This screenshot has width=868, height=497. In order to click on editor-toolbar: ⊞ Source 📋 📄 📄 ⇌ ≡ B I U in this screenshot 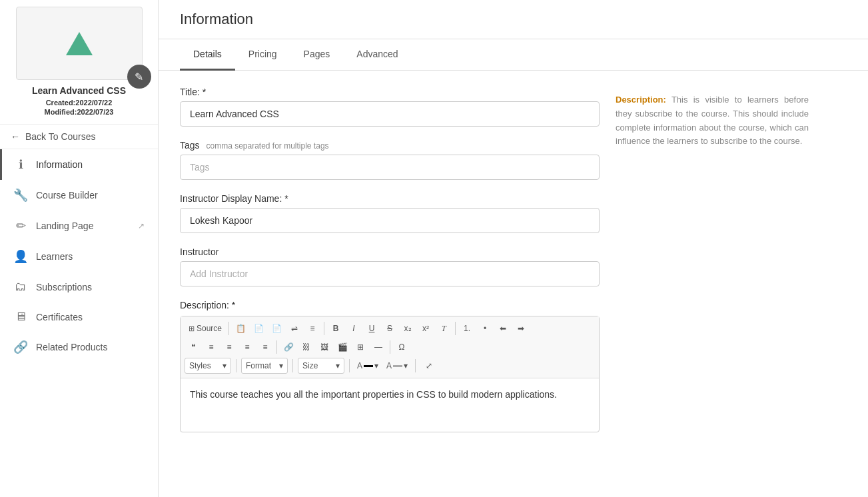, I will do `click(390, 348)`.